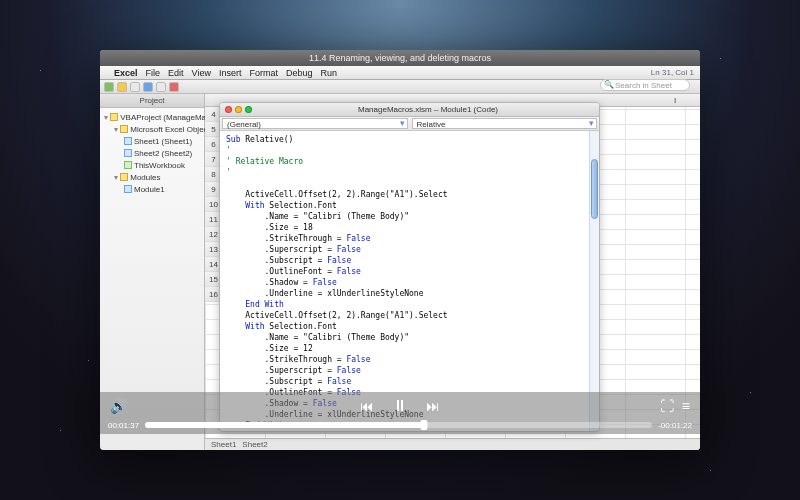 Image resolution: width=800 pixels, height=500 pixels. What do you see at coordinates (686, 406) in the screenshot?
I see `menu-icon: ≡` at bounding box center [686, 406].